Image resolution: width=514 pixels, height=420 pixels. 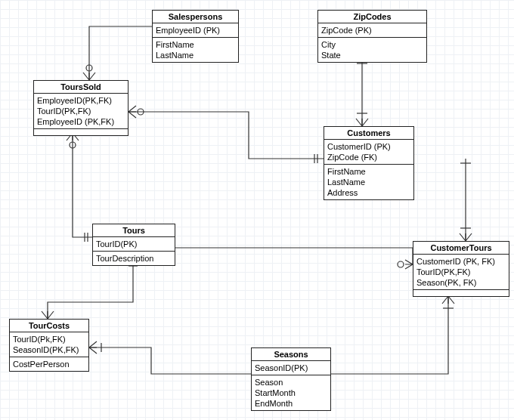 I want to click on entity-zipcodes: ZipCodes ZipCode (PK) City State, so click(x=372, y=36).